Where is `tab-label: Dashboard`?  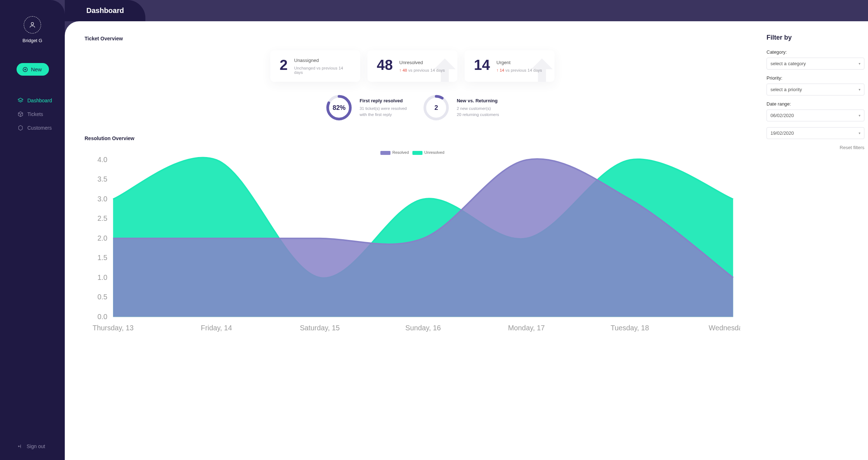
tab-label: Dashboard is located at coordinates (105, 10).